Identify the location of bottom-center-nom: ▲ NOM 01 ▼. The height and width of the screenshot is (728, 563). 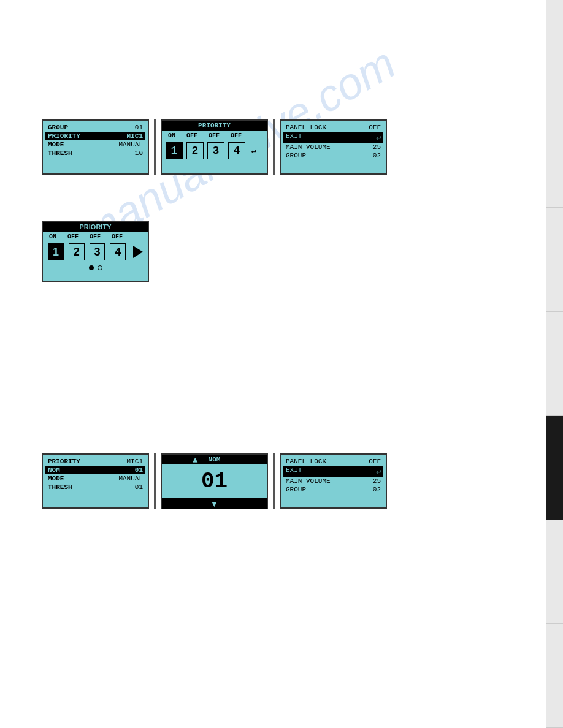
(215, 481).